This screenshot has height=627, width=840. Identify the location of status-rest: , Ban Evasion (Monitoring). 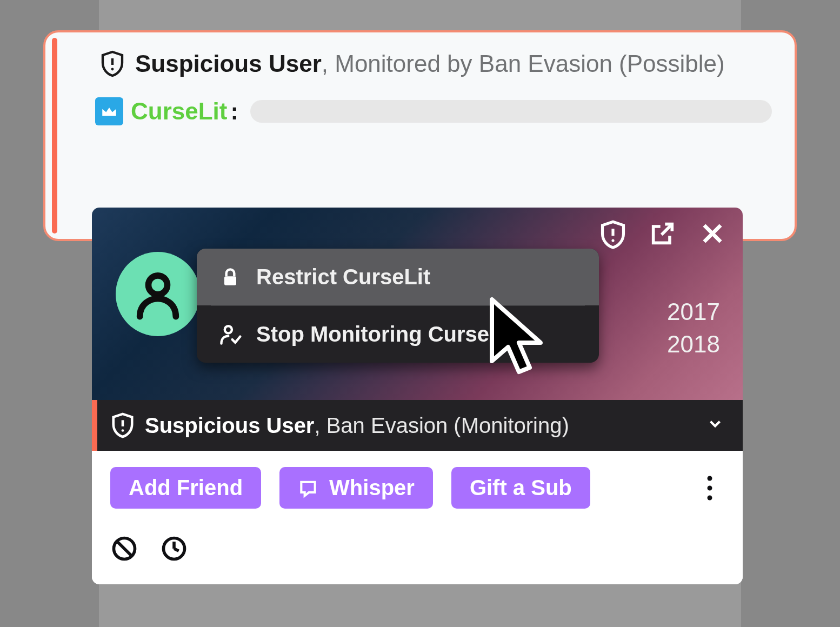
(441, 425).